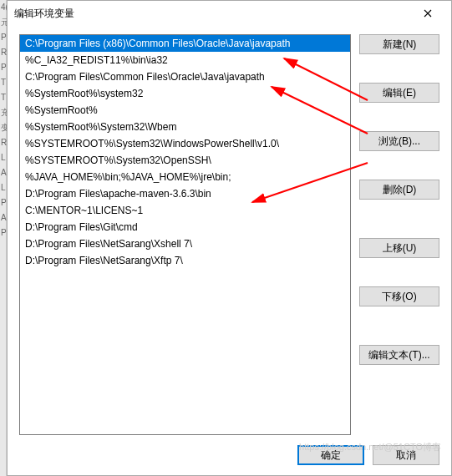 The image size is (452, 476). What do you see at coordinates (185, 94) in the screenshot?
I see `path-entry: %SystemRoot%\system32` at bounding box center [185, 94].